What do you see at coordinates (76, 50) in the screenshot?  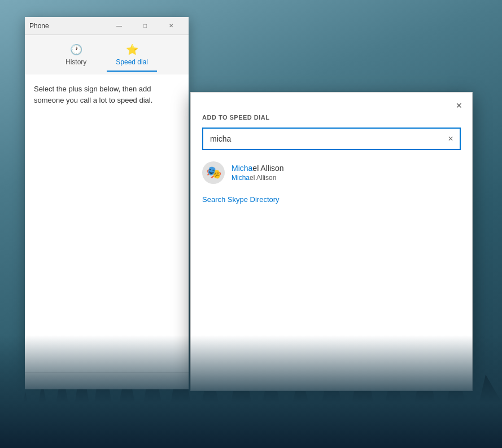 I see `history-icon: 🕐` at bounding box center [76, 50].